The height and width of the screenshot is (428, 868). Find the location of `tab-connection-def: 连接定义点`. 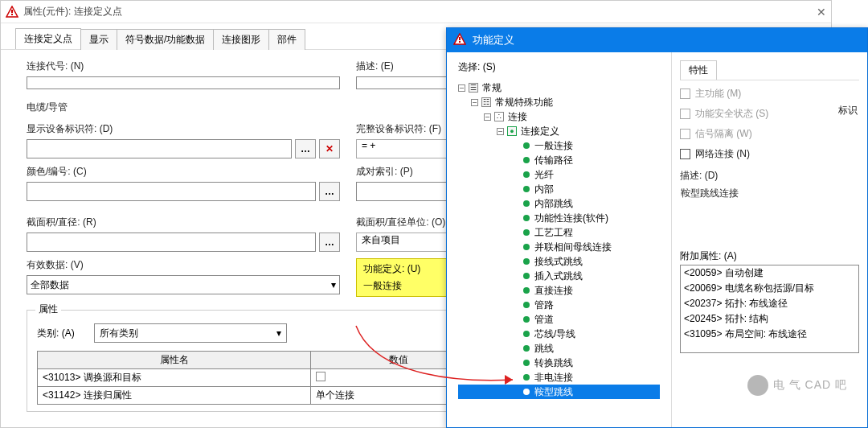

tab-connection-def: 连接定义点 is located at coordinates (48, 39).